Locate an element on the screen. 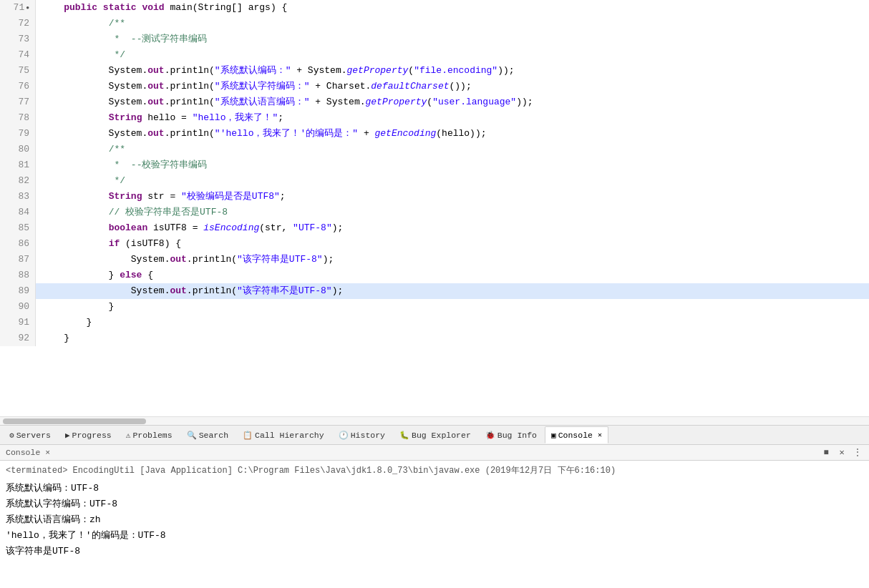 The image size is (869, 588). bug-explorer-icon: 🐛 is located at coordinates (404, 435).